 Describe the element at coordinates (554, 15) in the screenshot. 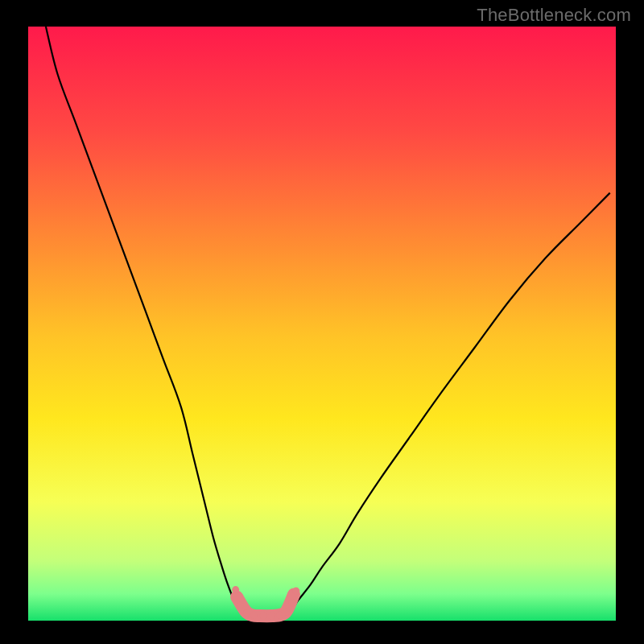

I see `watermark-label: TheBottleneck.com` at that location.